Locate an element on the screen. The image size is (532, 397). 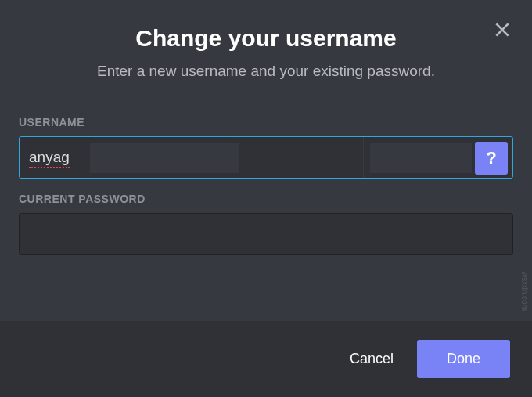
close-icon is located at coordinates (502, 30).